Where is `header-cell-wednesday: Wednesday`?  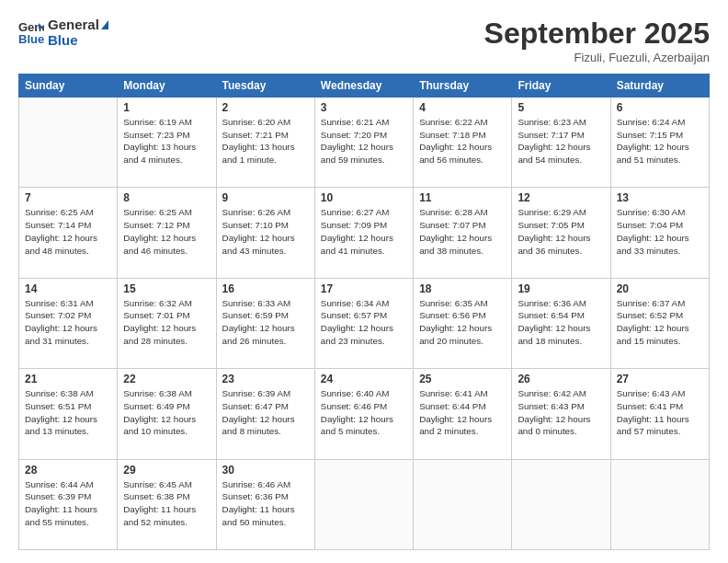
header-cell-wednesday: Wednesday is located at coordinates (364, 86).